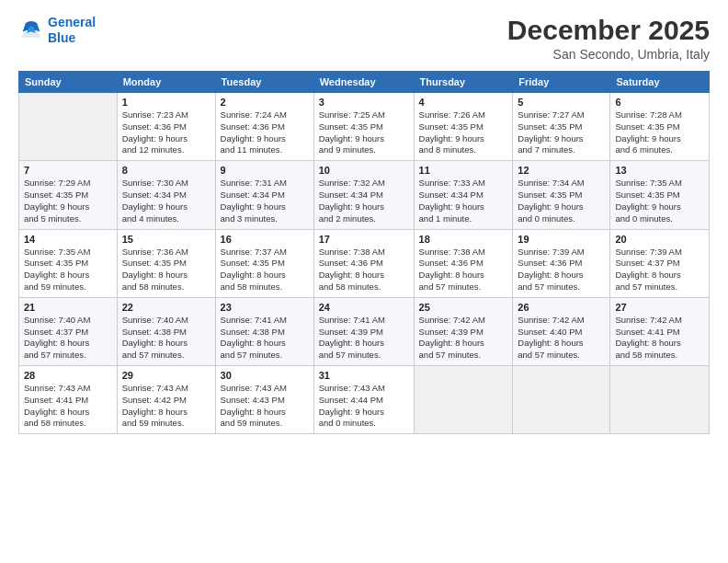 The height and width of the screenshot is (563, 728). I want to click on day-detail: Sunrise: 7:27 AM Sunset: 4:35 PM Dayligh…, so click(561, 132).